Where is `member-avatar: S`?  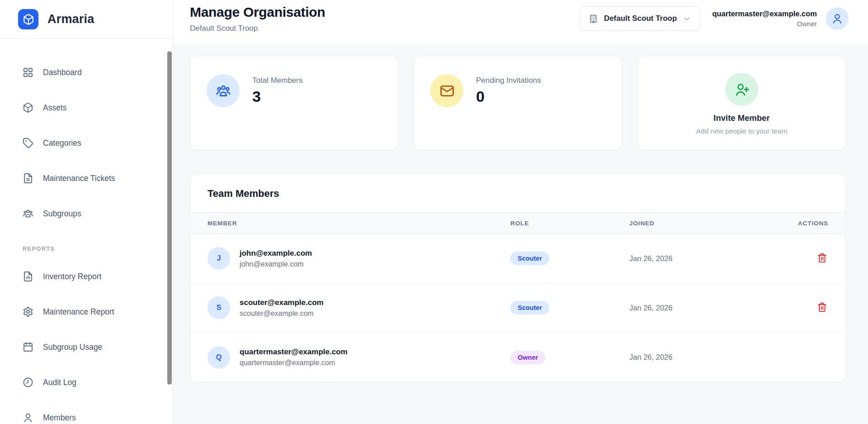 member-avatar: S is located at coordinates (219, 308).